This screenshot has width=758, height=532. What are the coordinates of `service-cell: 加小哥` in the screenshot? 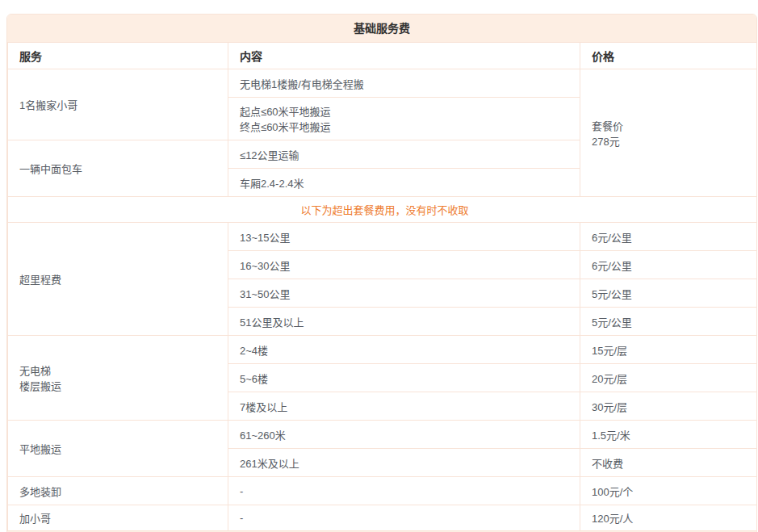 It's located at (118, 518).